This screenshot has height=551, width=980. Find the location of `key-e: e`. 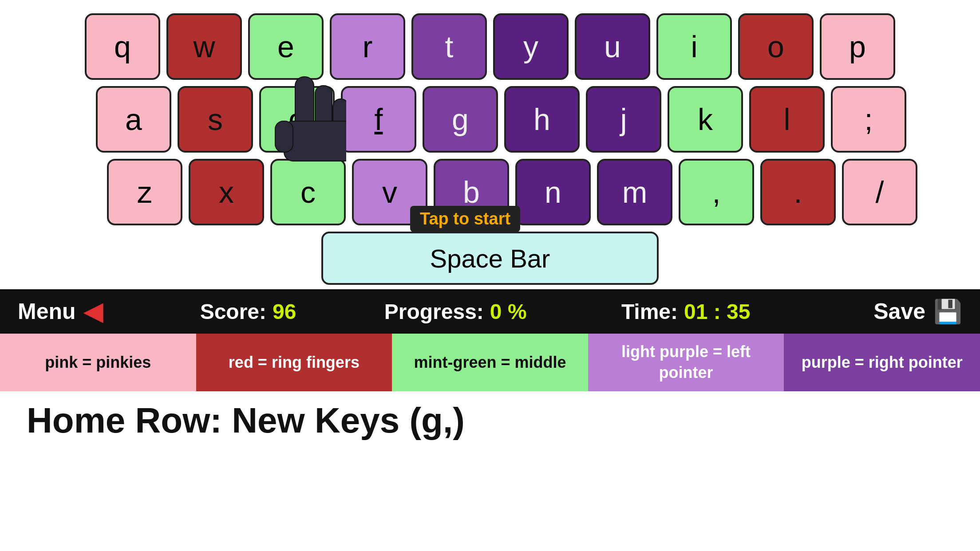

key-e: e is located at coordinates (286, 47).